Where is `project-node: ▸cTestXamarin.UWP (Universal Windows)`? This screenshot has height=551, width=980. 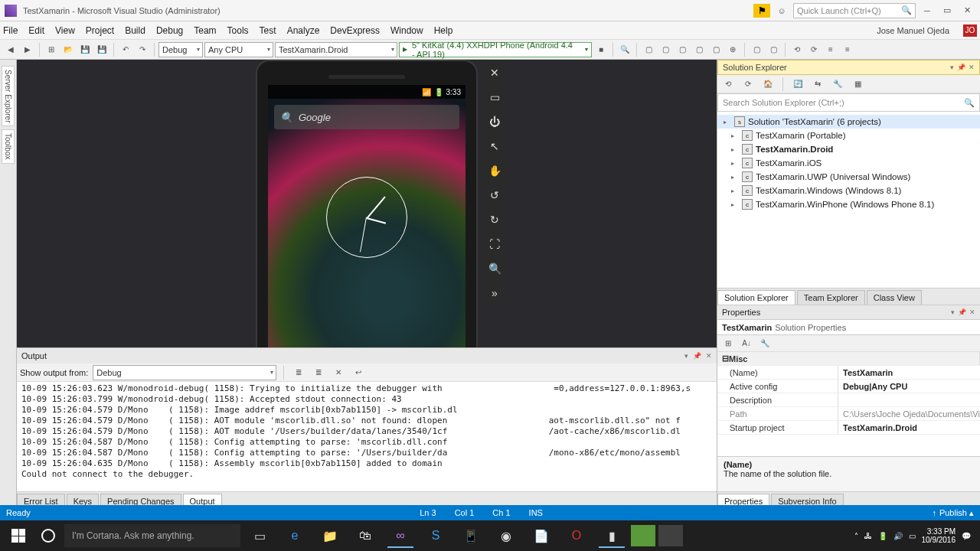 project-node: ▸cTestXamarin.UWP (Universal Windows) is located at coordinates (848, 177).